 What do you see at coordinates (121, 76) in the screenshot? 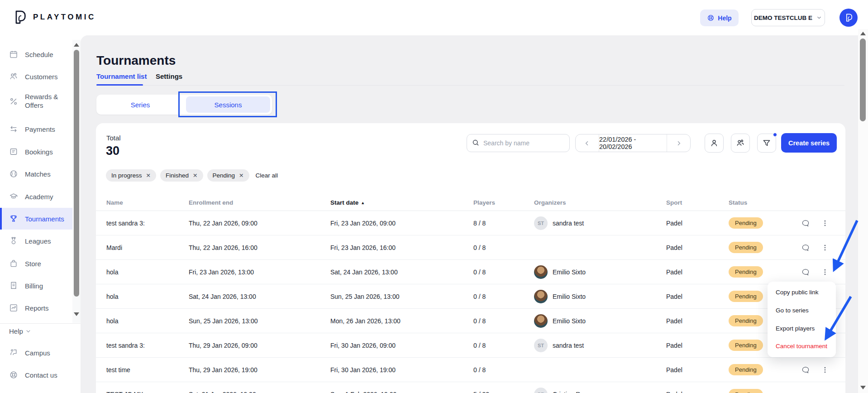
I see `tab-tournament-list: Tournament list` at bounding box center [121, 76].